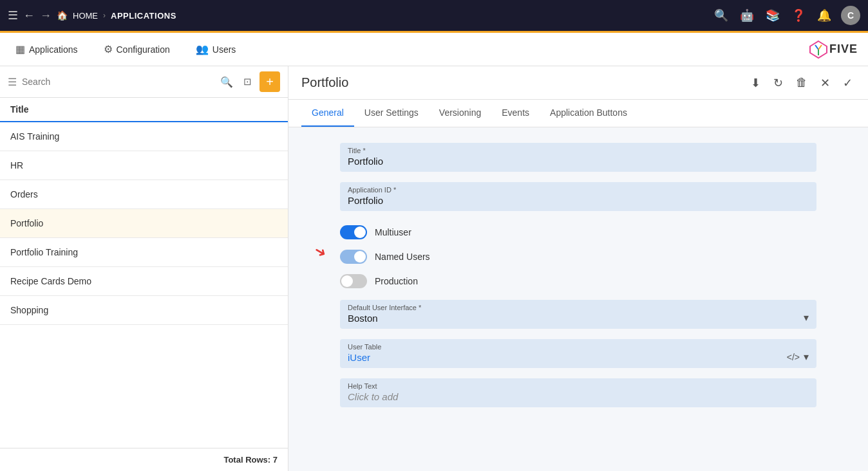  I want to click on search-magnify-button: 🔍, so click(227, 82).